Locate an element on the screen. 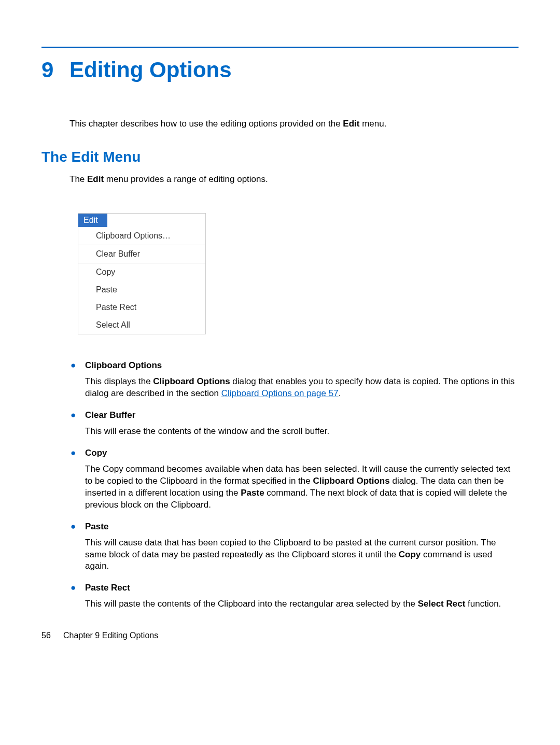 The image size is (560, 745). body-bold: Select Rect is located at coordinates (442, 603).